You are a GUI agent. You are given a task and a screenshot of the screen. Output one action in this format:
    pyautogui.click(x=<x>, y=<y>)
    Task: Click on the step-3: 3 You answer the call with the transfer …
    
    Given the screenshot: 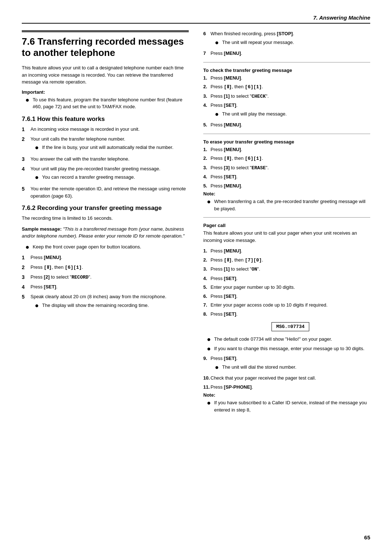 What is the action you would take?
    pyautogui.click(x=105, y=159)
    